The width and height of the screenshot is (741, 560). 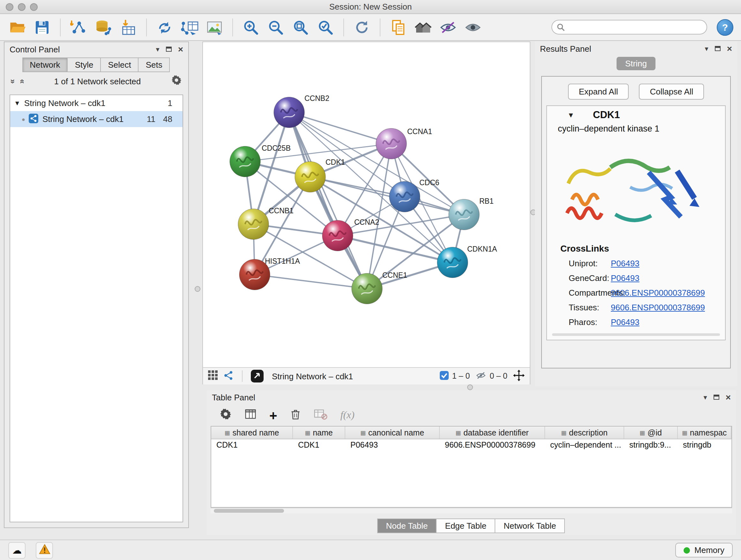 I want to click on network-node-CDC25B, so click(x=245, y=162).